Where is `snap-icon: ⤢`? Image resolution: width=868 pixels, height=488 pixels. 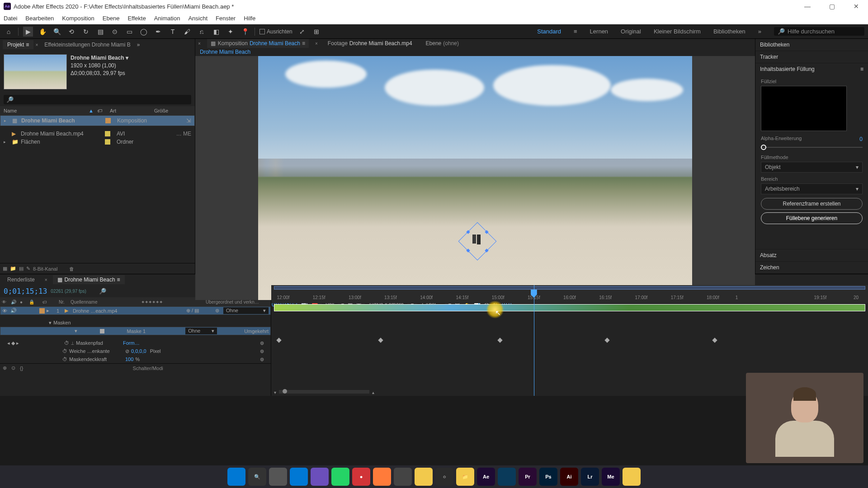 snap-icon: ⤢ is located at coordinates (302, 32).